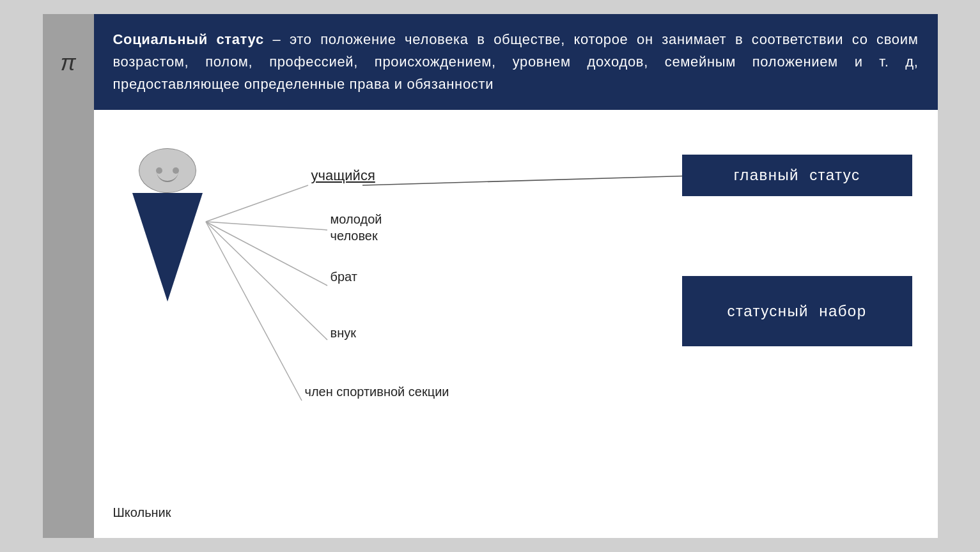 The width and height of the screenshot is (980, 552). I want to click on definition-dash: –, so click(277, 40).